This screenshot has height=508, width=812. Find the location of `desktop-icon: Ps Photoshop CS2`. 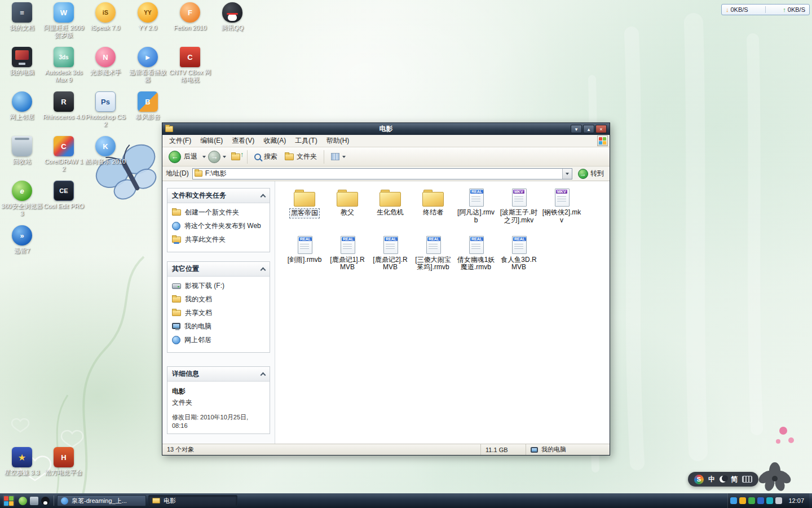

desktop-icon: Ps Photoshop CS2 is located at coordinates (105, 114).